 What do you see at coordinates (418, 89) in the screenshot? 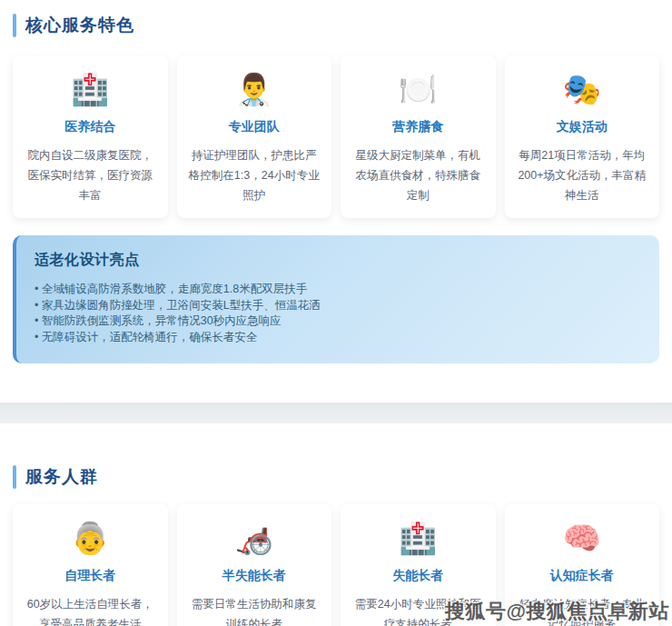
I see `fork-and-knife-plate-icon: 🍽️` at bounding box center [418, 89].